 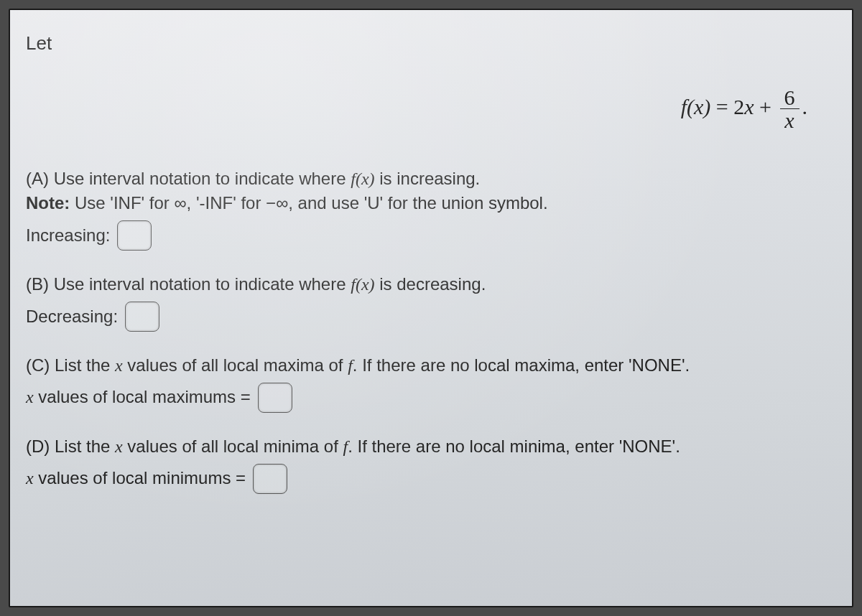 What do you see at coordinates (431, 235) in the screenshot?
I see `increasing-row: Increasing:` at bounding box center [431, 235].